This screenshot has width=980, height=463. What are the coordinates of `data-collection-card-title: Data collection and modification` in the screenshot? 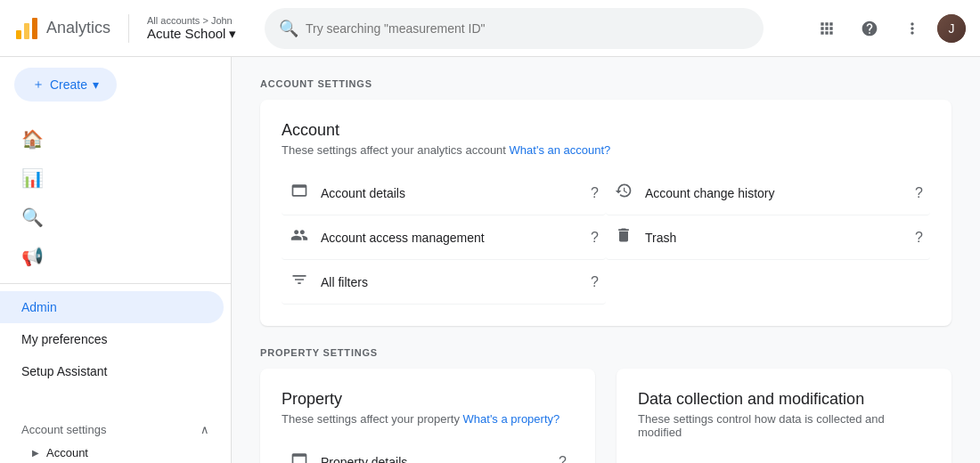 It's located at (784, 399).